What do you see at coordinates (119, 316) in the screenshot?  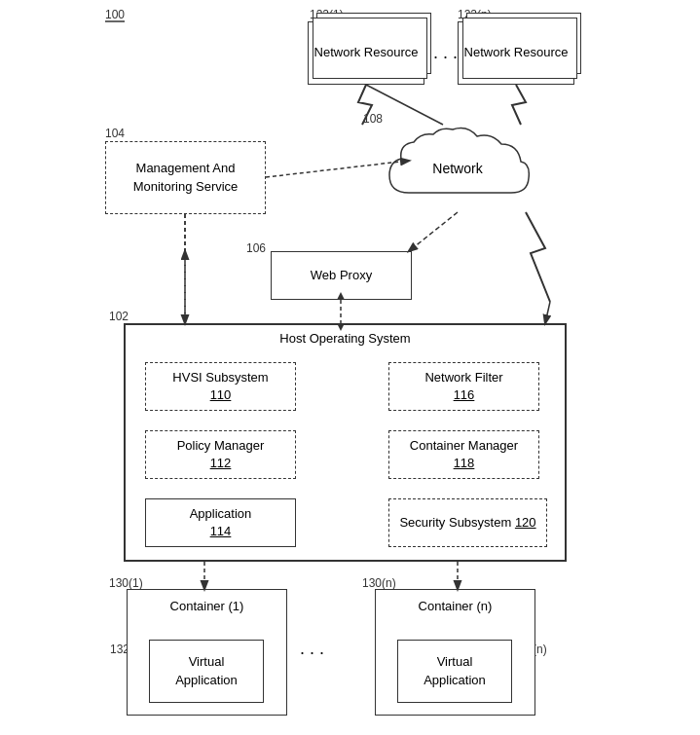 I see `ref-102: 102` at bounding box center [119, 316].